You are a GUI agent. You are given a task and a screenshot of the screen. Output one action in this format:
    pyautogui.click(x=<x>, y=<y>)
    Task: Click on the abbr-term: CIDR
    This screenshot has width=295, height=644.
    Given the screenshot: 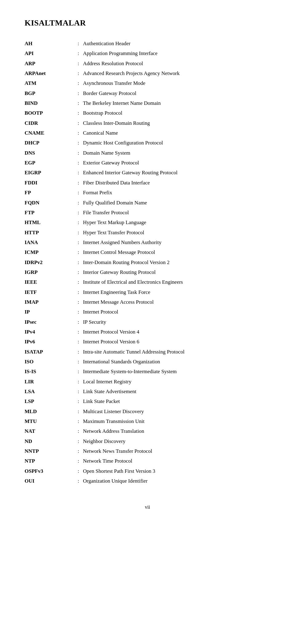 What is the action you would take?
    pyautogui.click(x=49, y=123)
    